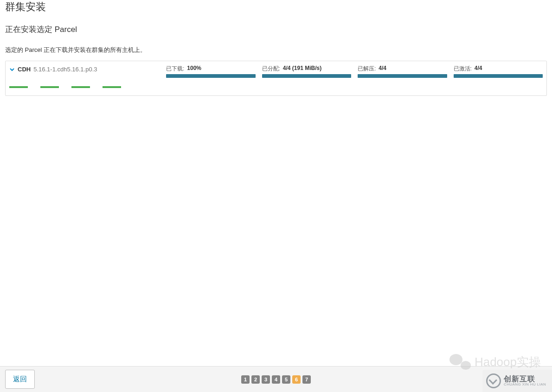 This screenshot has height=392, width=552. What do you see at coordinates (24, 70) in the screenshot?
I see `parcel-name: CDH` at bounding box center [24, 70].